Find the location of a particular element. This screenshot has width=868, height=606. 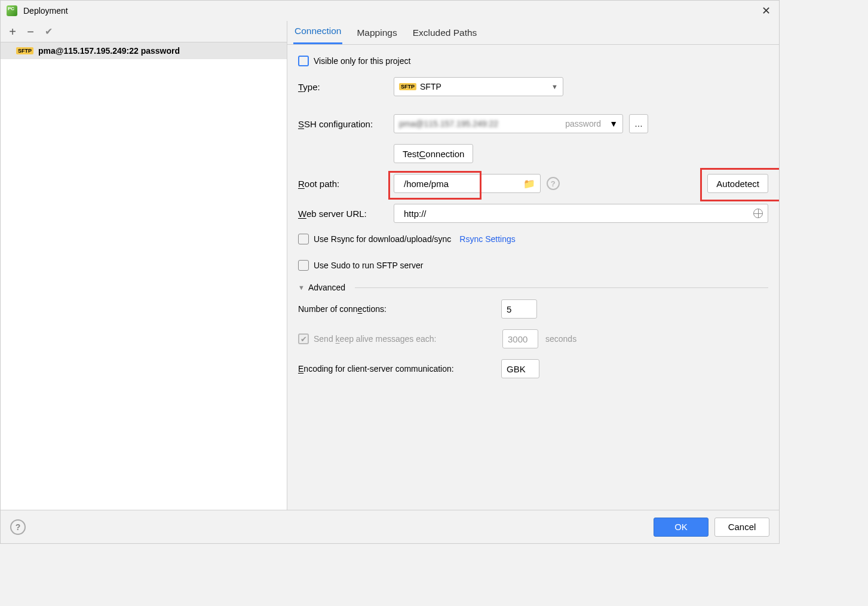

connections-input is located at coordinates (519, 309).